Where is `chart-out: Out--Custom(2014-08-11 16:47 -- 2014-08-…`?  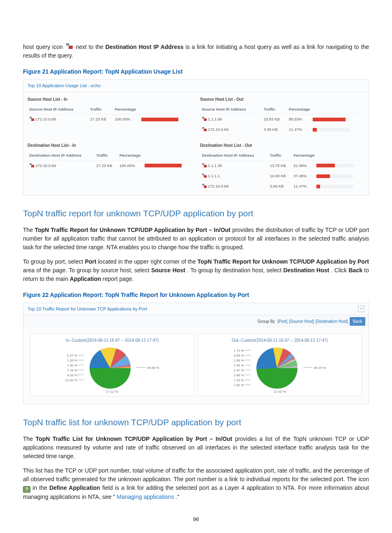 chart-out: Out--Custom(2014-08-11 16:47 -- 2014-08-… is located at coordinates (280, 365).